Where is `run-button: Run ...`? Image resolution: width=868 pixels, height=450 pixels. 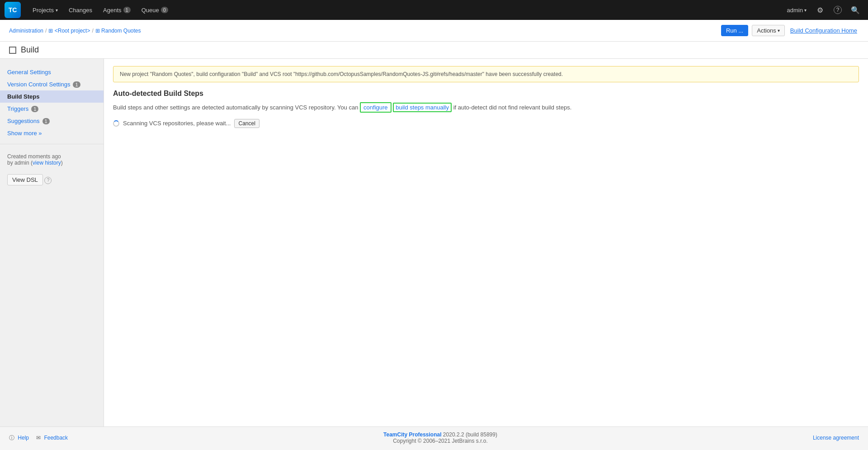 run-button: Run ... is located at coordinates (735, 31).